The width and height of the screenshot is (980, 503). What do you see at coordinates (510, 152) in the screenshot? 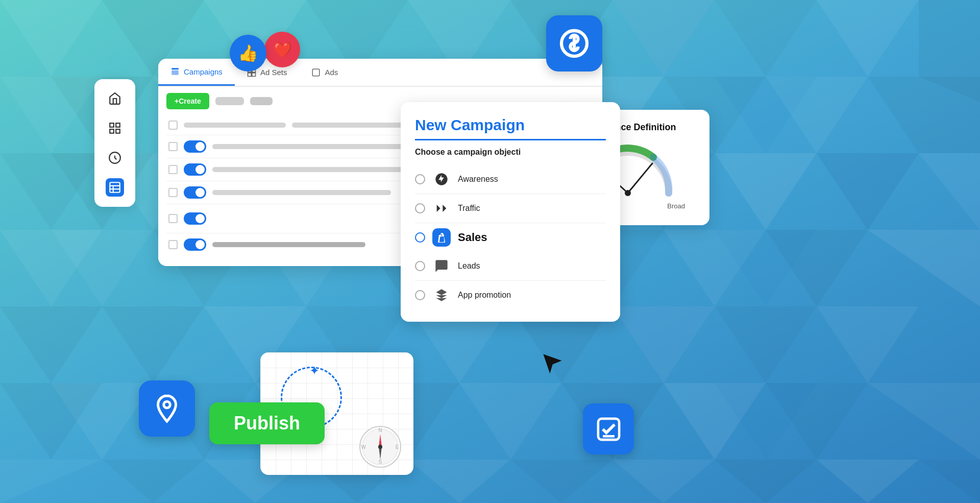
I see `new-campaign-subtitle: Choose a campaign objecti` at bounding box center [510, 152].